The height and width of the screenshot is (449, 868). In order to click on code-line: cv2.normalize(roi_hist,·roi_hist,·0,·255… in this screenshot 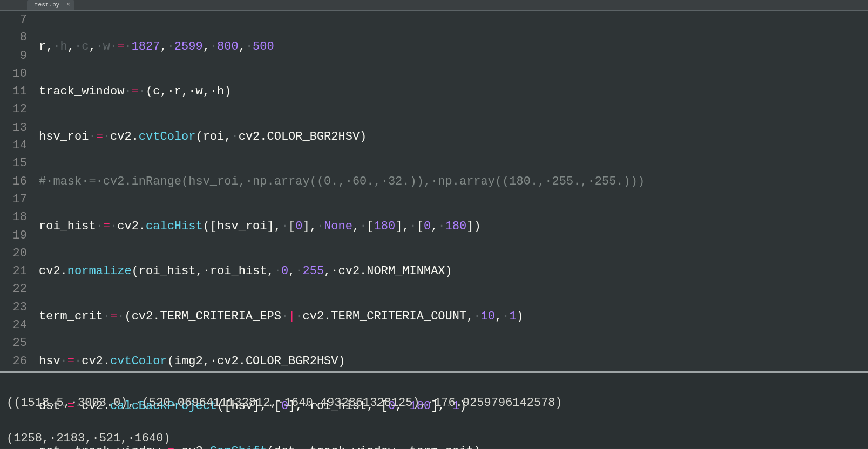, I will do `click(451, 271)`.